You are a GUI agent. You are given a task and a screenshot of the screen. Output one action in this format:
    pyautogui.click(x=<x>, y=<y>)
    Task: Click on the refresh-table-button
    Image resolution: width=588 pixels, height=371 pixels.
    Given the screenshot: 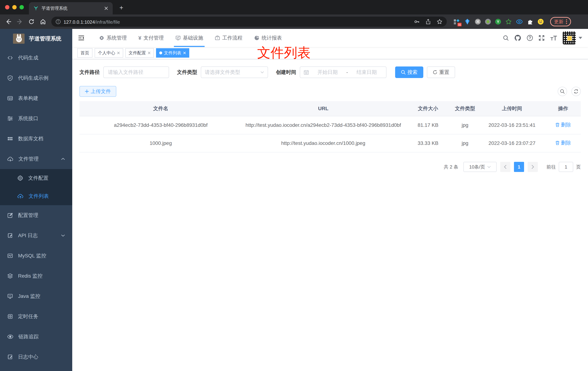 What is the action you would take?
    pyautogui.click(x=576, y=91)
    